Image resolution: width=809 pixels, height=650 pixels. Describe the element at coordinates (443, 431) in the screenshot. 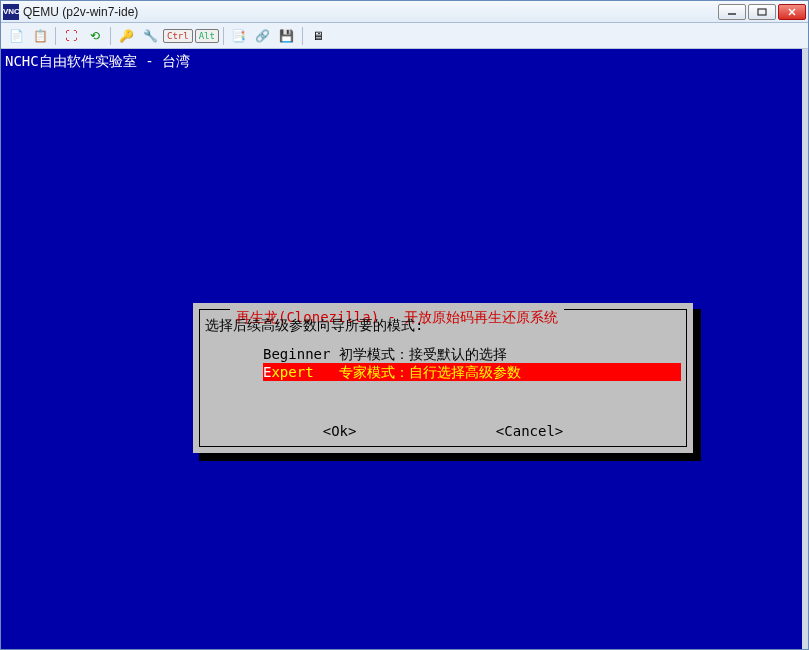

I see `dialog-buttons: <Ok> <Cancel>` at that location.